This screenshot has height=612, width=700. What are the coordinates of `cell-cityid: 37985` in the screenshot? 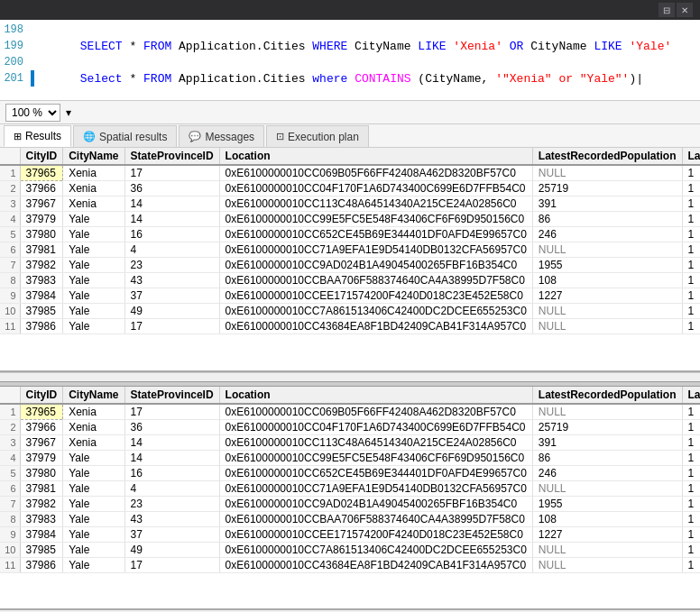 It's located at (41, 312).